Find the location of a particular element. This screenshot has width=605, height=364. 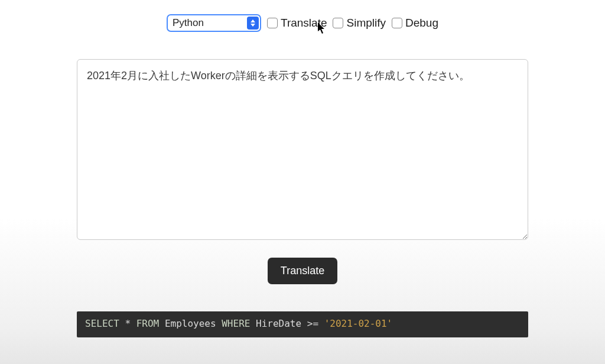

checkbox-simplify-label: Simplify is located at coordinates (366, 23).